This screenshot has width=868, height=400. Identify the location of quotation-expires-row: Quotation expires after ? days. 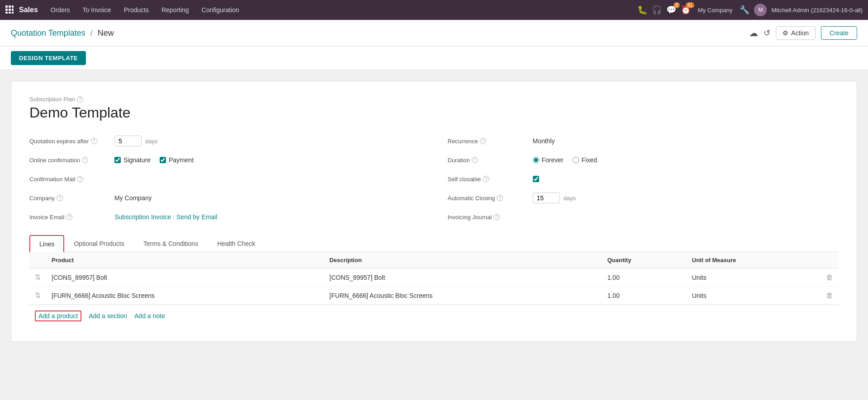
(225, 141).